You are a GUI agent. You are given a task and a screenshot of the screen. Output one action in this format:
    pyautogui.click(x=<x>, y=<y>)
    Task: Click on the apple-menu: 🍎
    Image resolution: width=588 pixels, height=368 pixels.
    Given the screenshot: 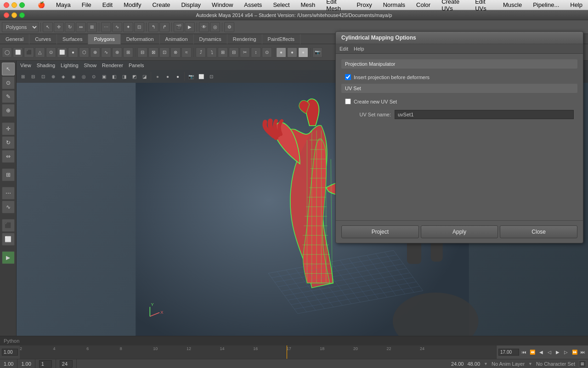 What is the action you would take?
    pyautogui.click(x=41, y=5)
    